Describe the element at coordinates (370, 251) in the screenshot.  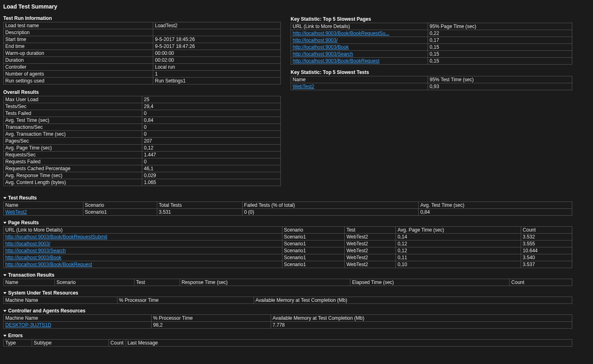
I see `cell: WebTest2` at that location.